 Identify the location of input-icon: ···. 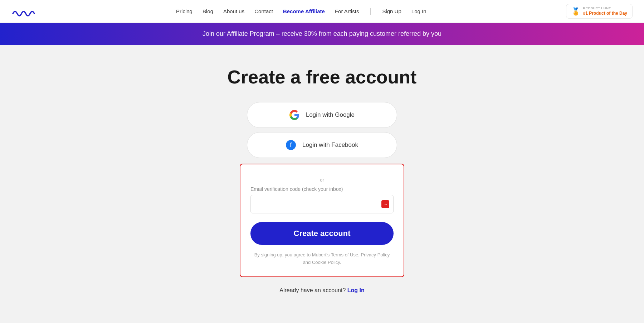
(385, 204).